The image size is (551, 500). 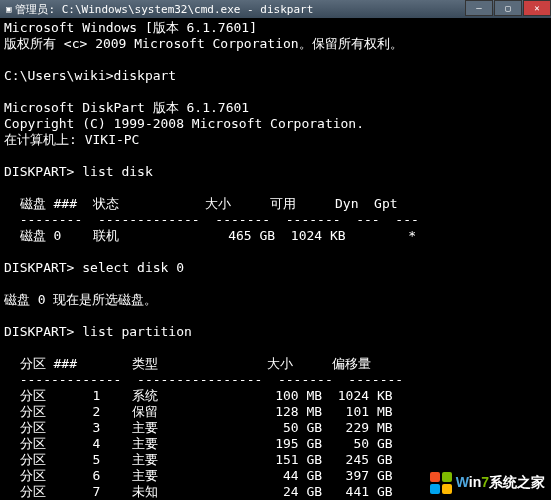 I want to click on watermark: Win7系统之家, so click(x=488, y=483).